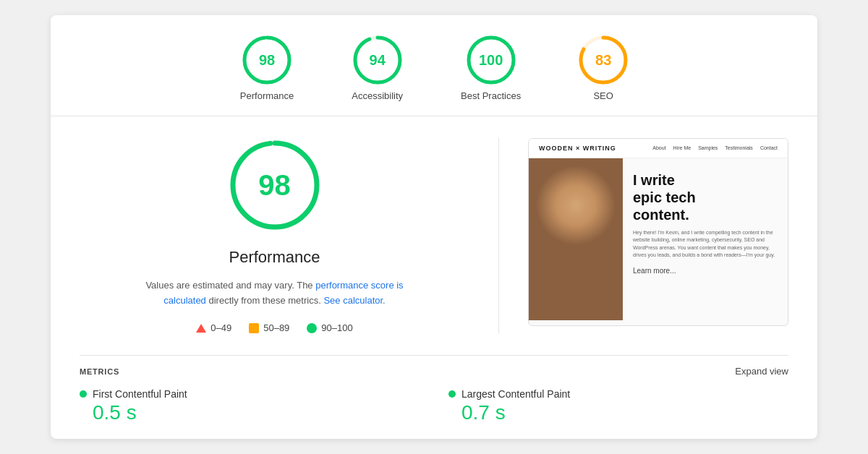  I want to click on preview-nav: WOODEN × WRITING About Hire Me Samples T…, so click(658, 149).